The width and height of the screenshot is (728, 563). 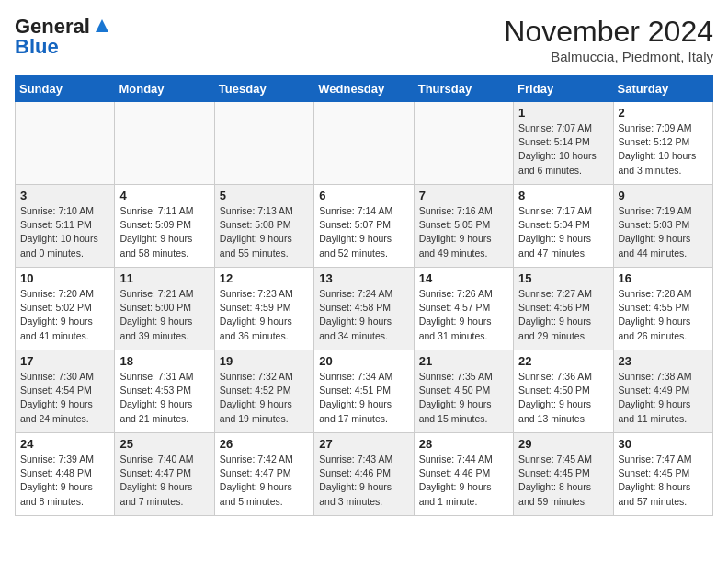 I want to click on calendar-cell: 1Sunrise: 7:07 AM Sunset: 5:14 PM Daylig…, so click(x=563, y=144).